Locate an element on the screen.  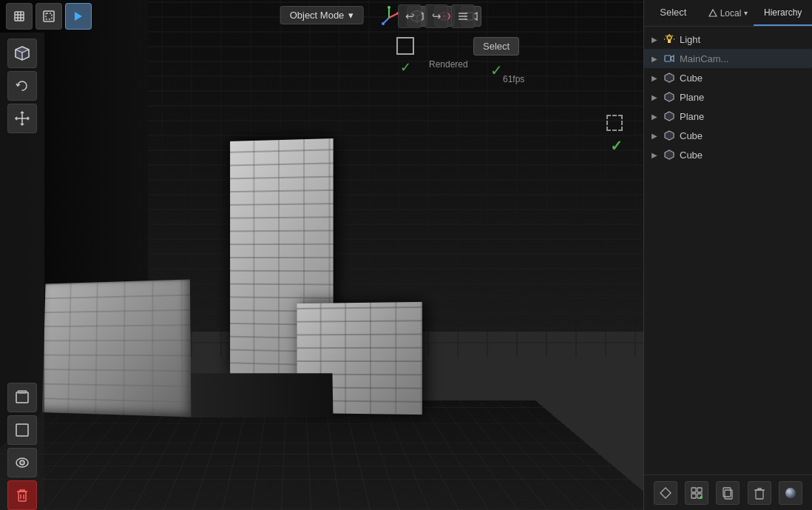
mesh-type-icon-plane1 is located at coordinates (669, 97).